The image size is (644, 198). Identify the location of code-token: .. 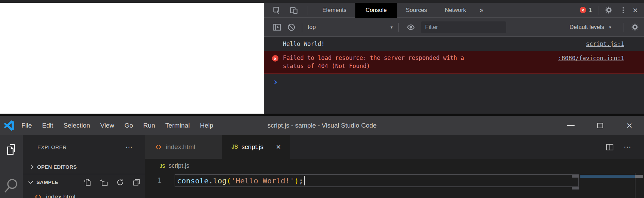
(211, 181).